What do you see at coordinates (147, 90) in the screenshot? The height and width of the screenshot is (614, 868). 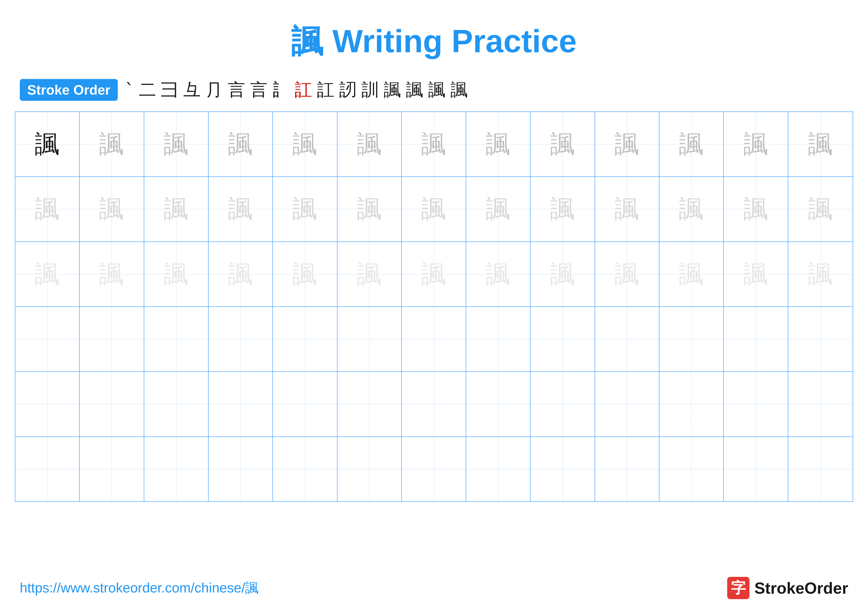 I see `stroke-2: 二` at bounding box center [147, 90].